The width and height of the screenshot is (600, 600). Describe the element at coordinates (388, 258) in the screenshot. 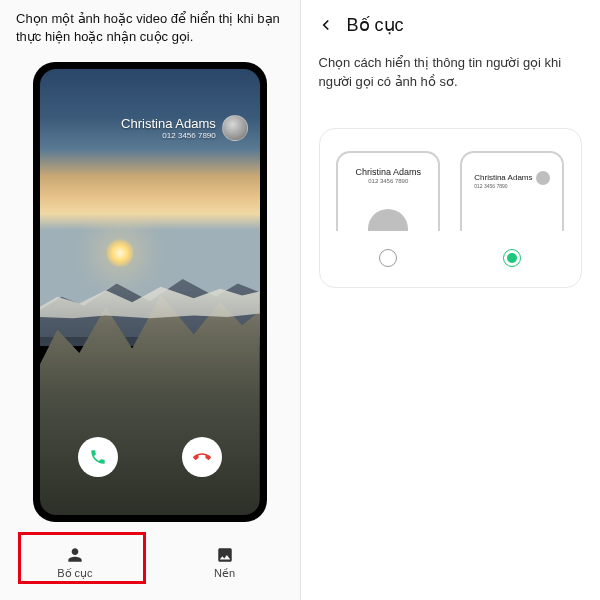

I see `radio-option-centered` at that location.